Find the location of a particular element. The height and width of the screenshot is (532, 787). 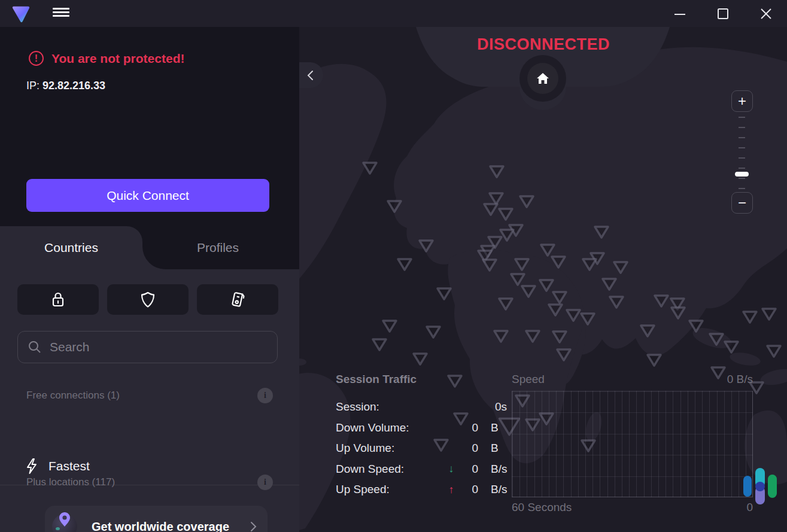

close-icon is located at coordinates (766, 14).